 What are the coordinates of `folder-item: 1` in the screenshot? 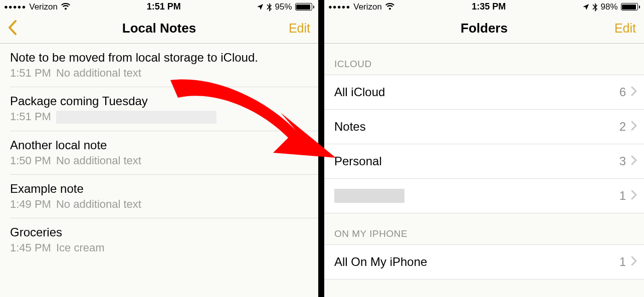 It's located at (484, 196).